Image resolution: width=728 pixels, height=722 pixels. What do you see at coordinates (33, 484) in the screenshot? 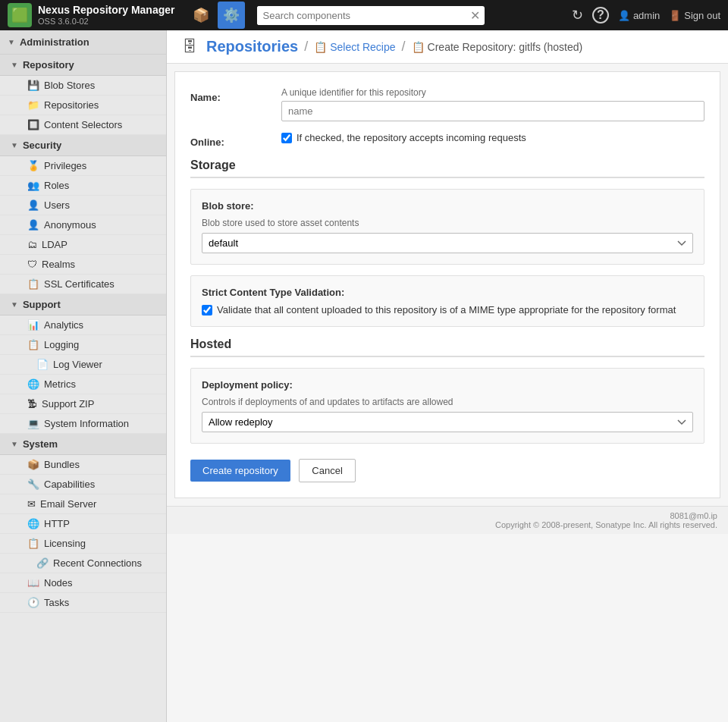
I see `capabilities-icon: 🔧` at bounding box center [33, 484].